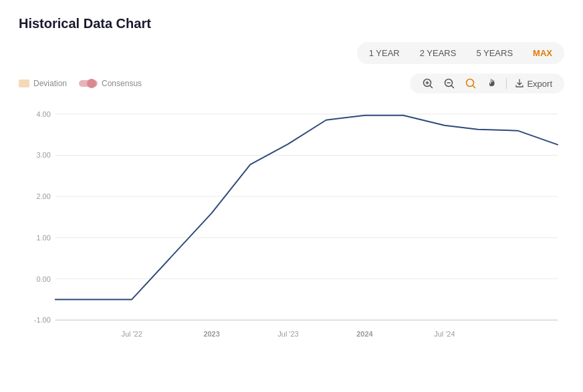  I want to click on btn-2years: 2 YEARS, so click(439, 53).